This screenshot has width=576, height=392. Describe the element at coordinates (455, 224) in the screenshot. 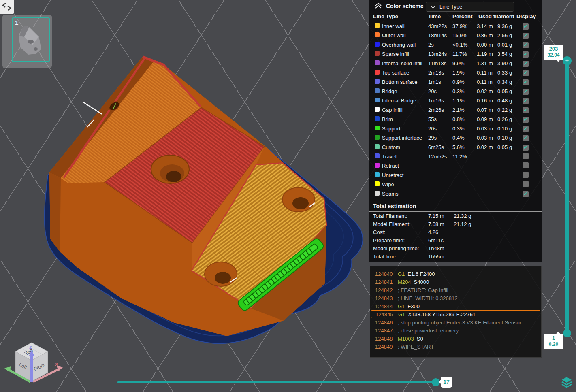

I see `total-estimation-row: Model Filament: 7.08 m 21.12 g` at that location.